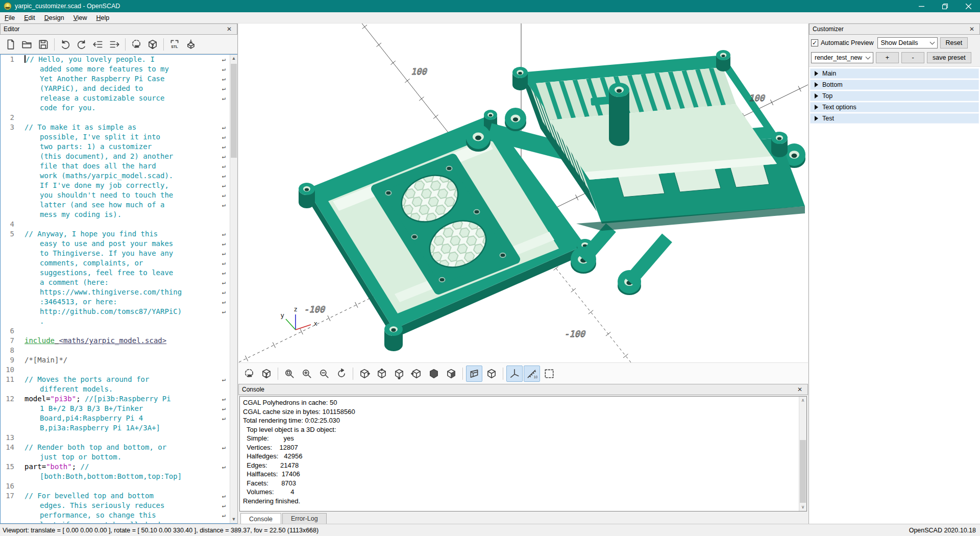 This screenshot has height=536, width=980. What do you see at coordinates (118, 457) in the screenshot?
I see `code-line: just top or bottom.` at bounding box center [118, 457].